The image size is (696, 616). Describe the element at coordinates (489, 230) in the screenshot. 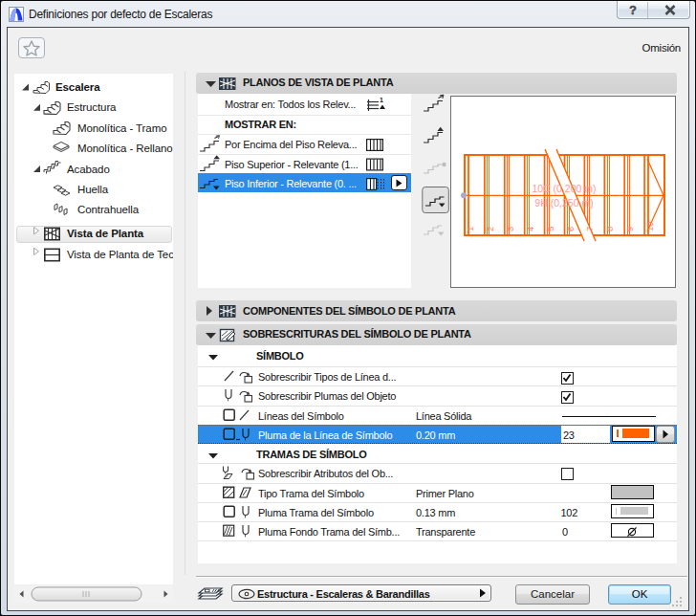

I see `svg-text: 2` at that location.